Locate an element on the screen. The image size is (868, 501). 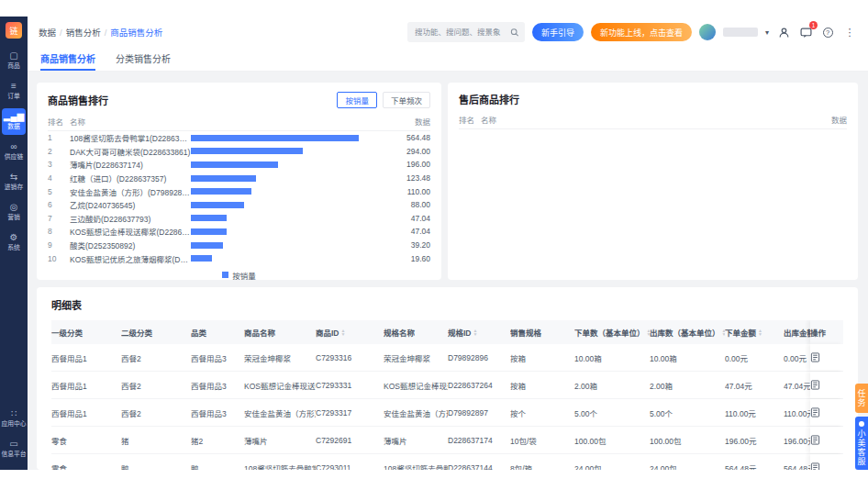
table-cell: D228637264 is located at coordinates (479, 385).